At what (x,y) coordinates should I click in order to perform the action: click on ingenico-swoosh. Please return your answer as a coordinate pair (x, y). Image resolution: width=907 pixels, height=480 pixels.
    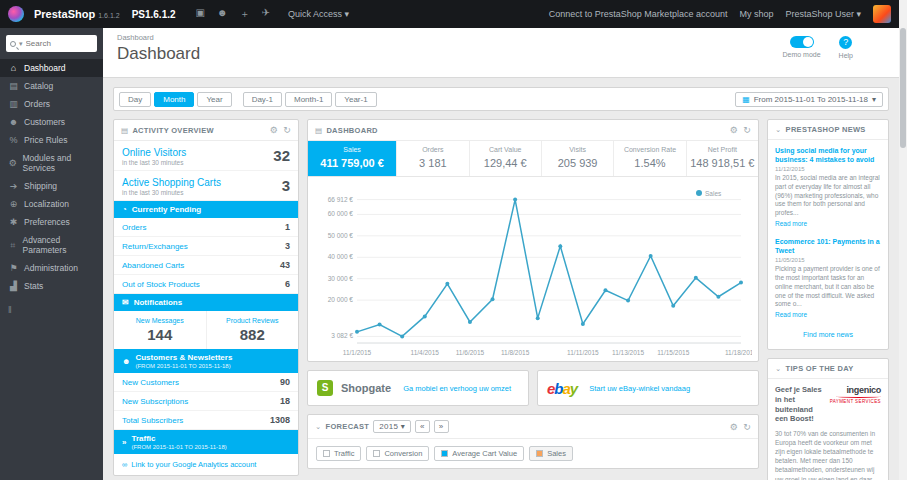
    Looking at the image, I should click on (858, 396).